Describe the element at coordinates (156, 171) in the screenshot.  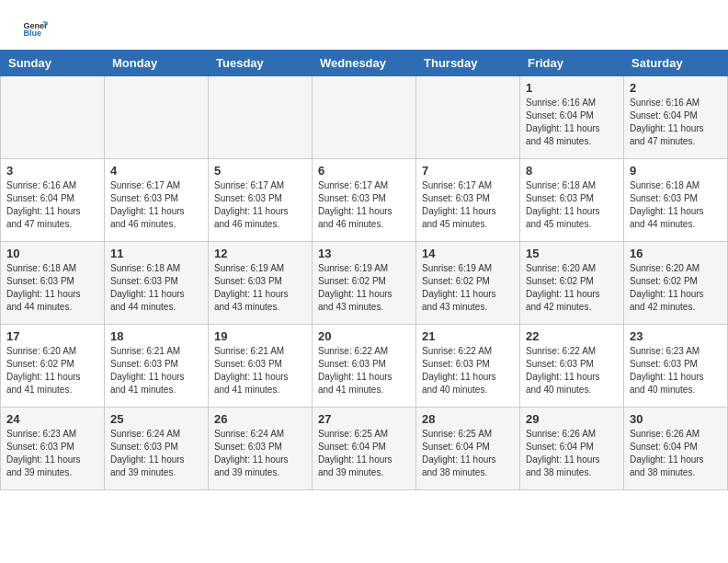
I see `day-number: 4` at that location.